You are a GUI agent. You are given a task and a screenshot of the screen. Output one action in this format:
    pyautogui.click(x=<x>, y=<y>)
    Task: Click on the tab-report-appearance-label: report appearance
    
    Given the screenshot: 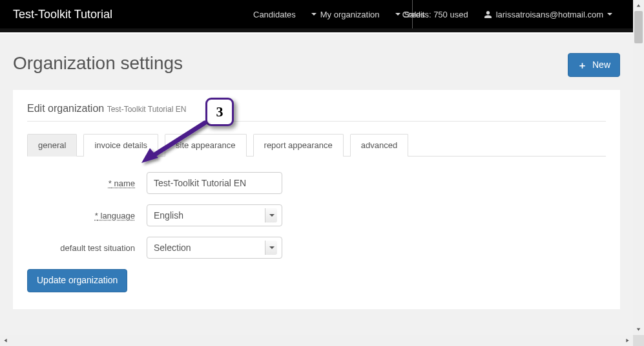 What is the action you would take?
    pyautogui.click(x=298, y=145)
    